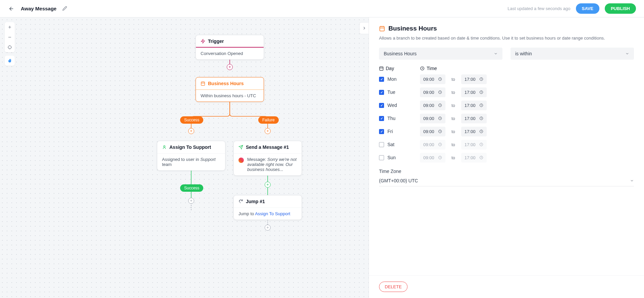  What do you see at coordinates (391, 118) in the screenshot?
I see `day-label: Thu` at bounding box center [391, 118].